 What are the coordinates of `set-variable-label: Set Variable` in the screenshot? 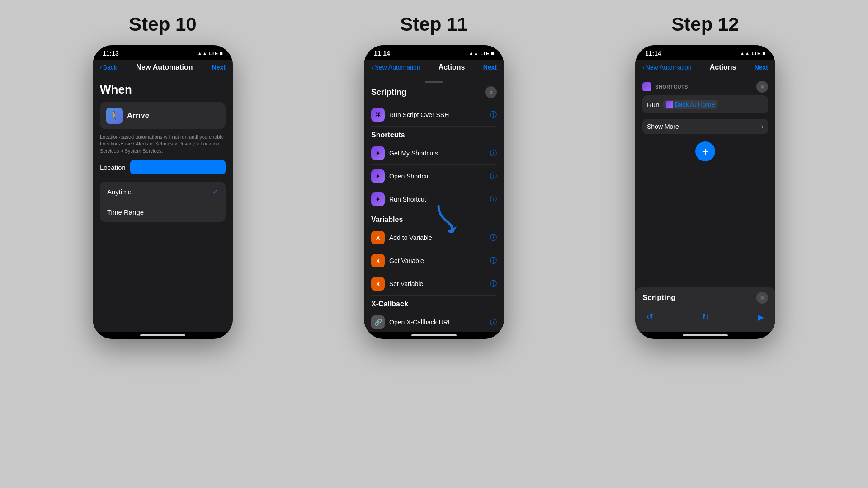 It's located at (406, 284).